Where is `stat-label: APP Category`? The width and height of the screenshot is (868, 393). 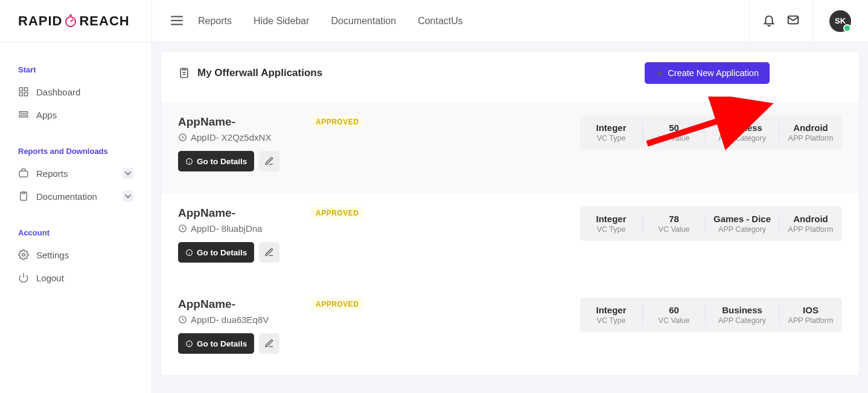 stat-label: APP Category is located at coordinates (742, 138).